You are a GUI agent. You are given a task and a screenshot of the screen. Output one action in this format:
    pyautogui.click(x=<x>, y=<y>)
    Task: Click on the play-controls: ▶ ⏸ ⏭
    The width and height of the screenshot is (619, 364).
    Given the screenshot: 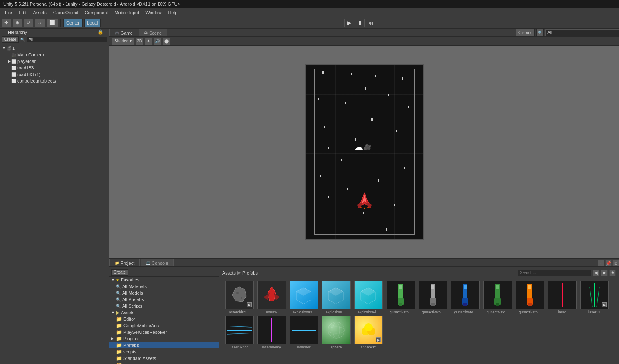 What is the action you would take?
    pyautogui.click(x=360, y=23)
    